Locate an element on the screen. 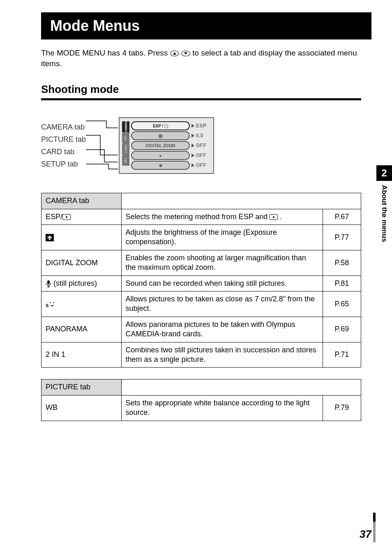  row-page: P.77 is located at coordinates (342, 238).